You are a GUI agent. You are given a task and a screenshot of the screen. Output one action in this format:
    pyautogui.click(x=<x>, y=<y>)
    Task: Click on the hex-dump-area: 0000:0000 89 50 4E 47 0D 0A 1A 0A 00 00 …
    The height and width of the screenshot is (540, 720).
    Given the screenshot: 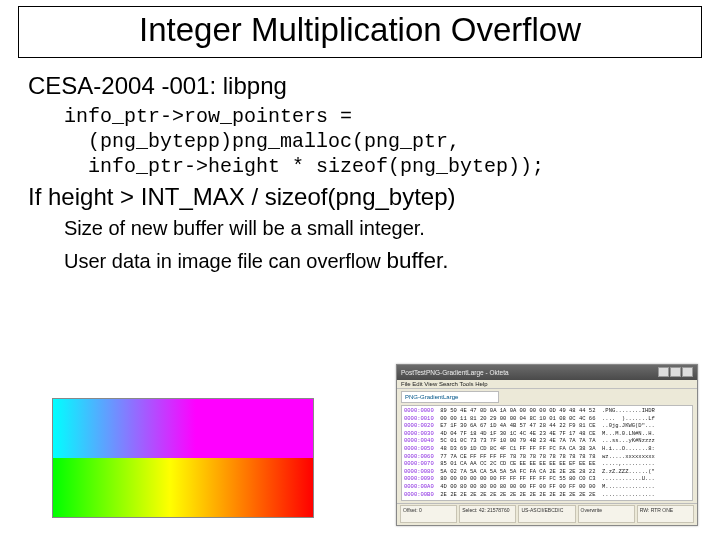 What is the action you would take?
    pyautogui.click(x=547, y=453)
    